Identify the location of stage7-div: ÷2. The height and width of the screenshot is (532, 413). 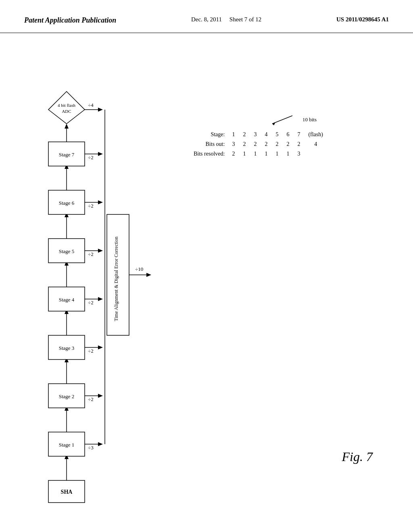
(91, 157).